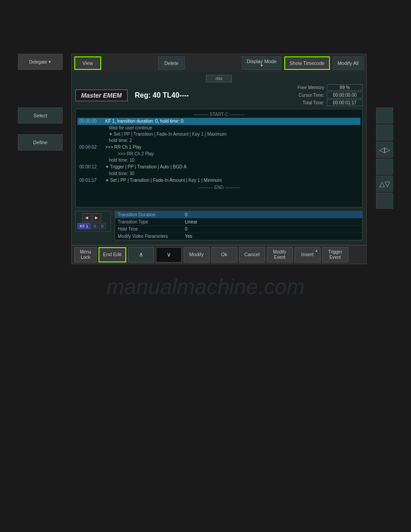  Describe the element at coordinates (38, 62) in the screenshot. I see `delegate-label: Delegate` at that location.